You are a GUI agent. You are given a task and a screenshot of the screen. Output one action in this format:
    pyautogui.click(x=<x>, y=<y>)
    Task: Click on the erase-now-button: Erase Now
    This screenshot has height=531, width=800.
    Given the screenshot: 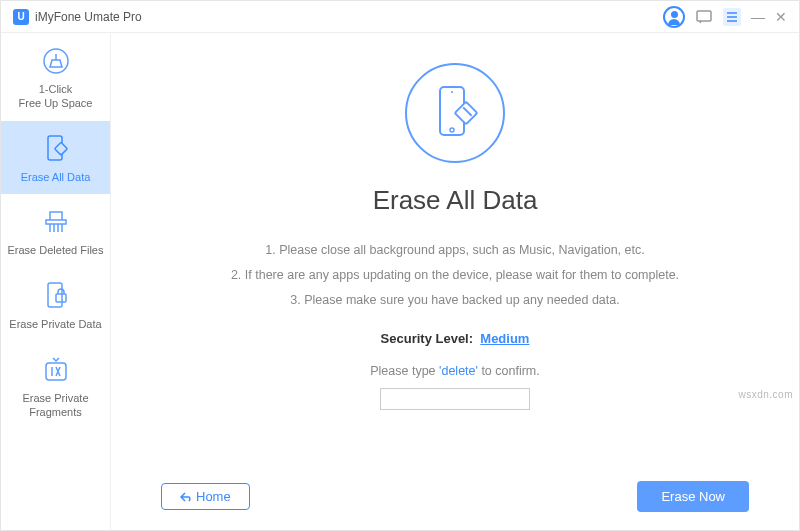 What is the action you would take?
    pyautogui.click(x=693, y=496)
    